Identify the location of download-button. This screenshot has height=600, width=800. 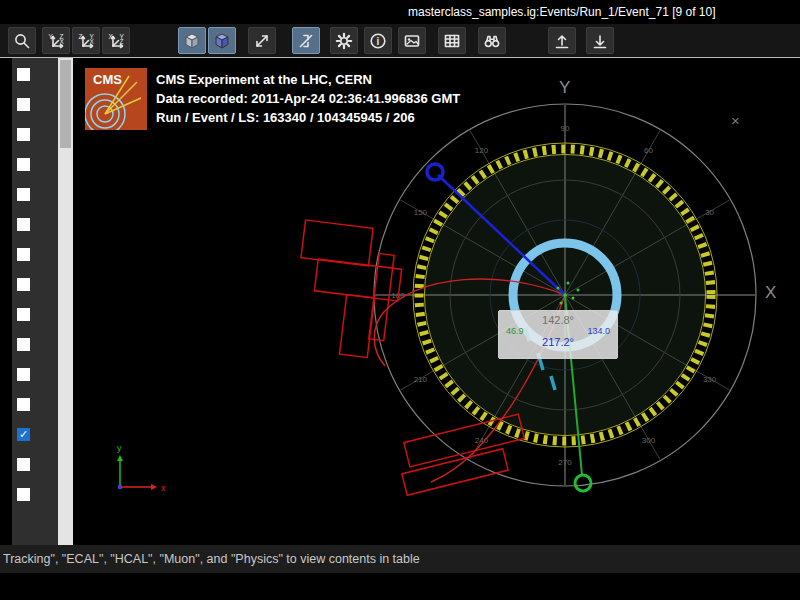
(600, 40).